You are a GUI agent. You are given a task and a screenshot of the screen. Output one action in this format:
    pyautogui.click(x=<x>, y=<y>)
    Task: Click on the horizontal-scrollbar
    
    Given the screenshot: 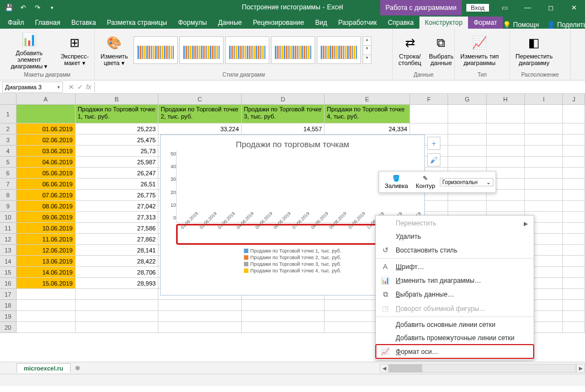 What is the action you would take?
    pyautogui.click(x=482, y=368)
    